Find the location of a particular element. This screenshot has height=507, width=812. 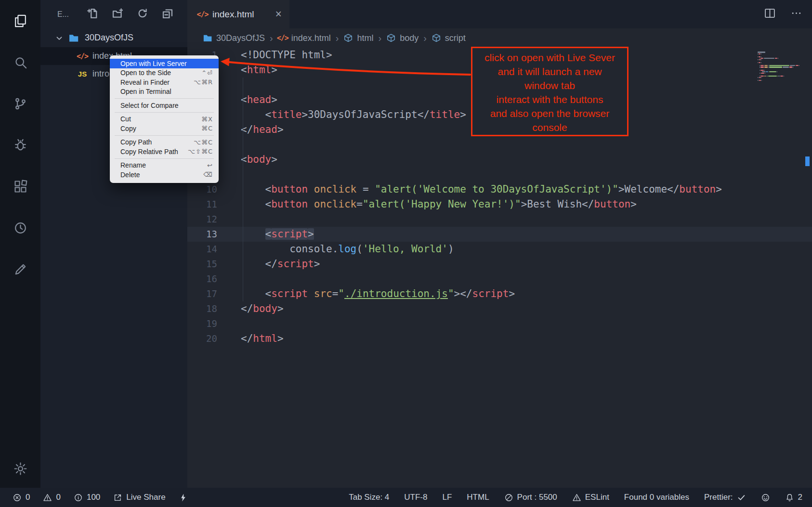

status-eslint: ESLint is located at coordinates (590, 497).